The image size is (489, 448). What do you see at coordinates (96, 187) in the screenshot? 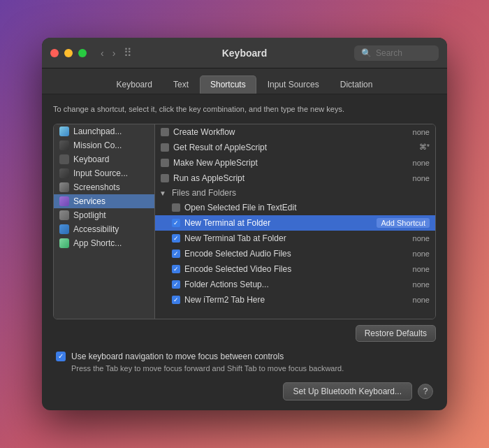
I see `sidebar-label-screenshots: Screenshots` at bounding box center [96, 187].